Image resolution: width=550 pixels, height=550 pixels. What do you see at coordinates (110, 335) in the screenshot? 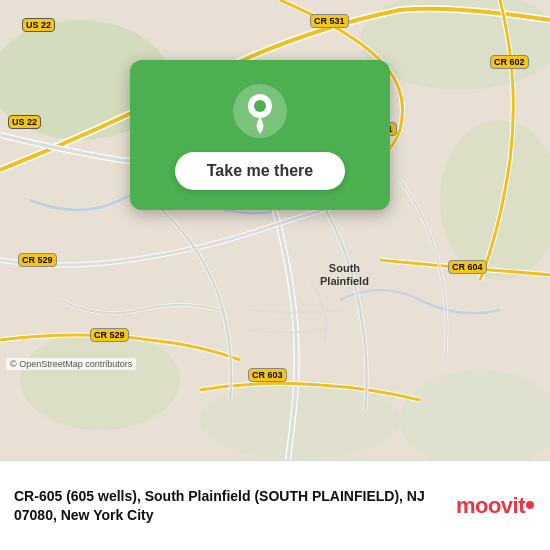
I see `road-badge-cr529-bottom: CR 529` at bounding box center [110, 335].